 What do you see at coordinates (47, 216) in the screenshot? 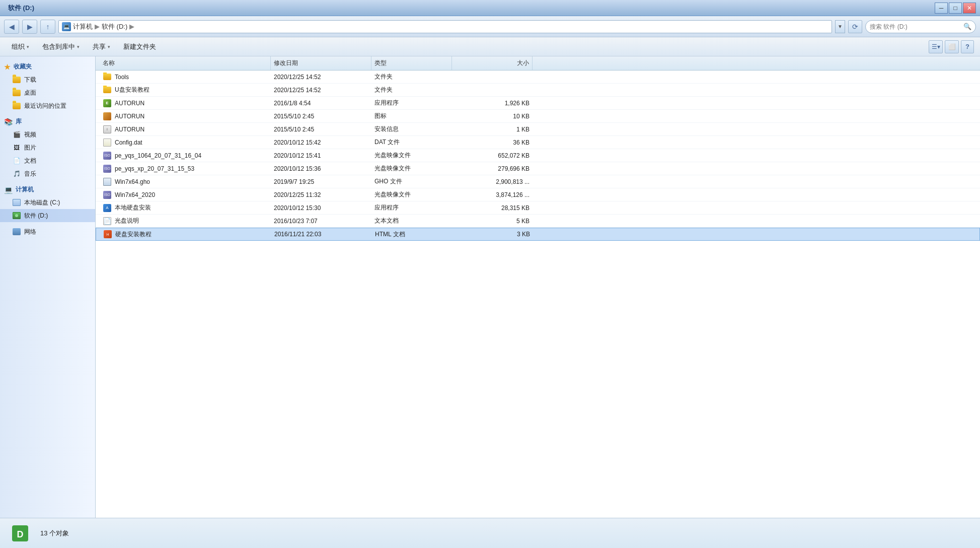
I see `sidebar-item-drive-d: 软件 (D:)` at bounding box center [47, 216].